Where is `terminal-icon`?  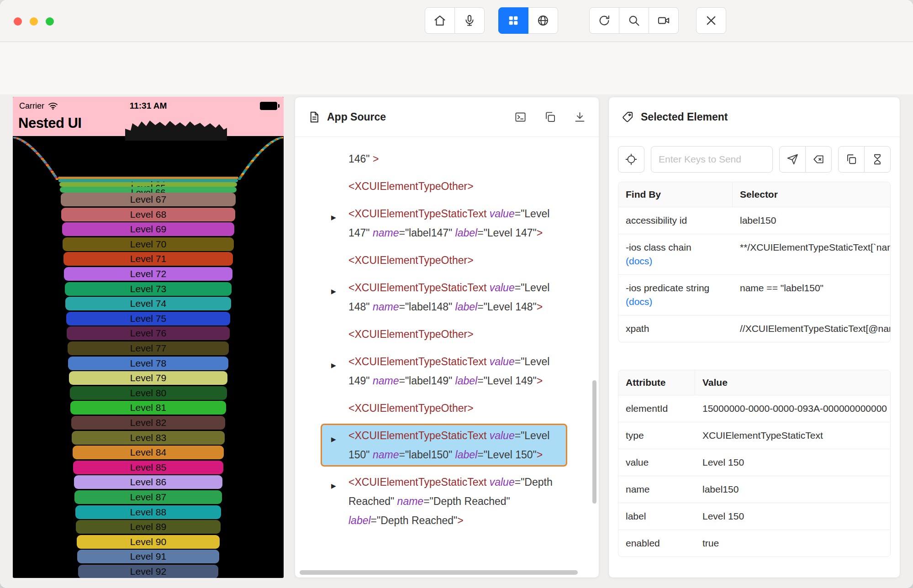
terminal-icon is located at coordinates (521, 117).